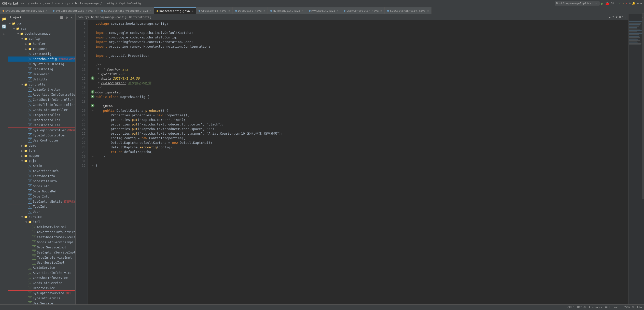  I want to click on warning-icon: ⚠, so click(623, 4).